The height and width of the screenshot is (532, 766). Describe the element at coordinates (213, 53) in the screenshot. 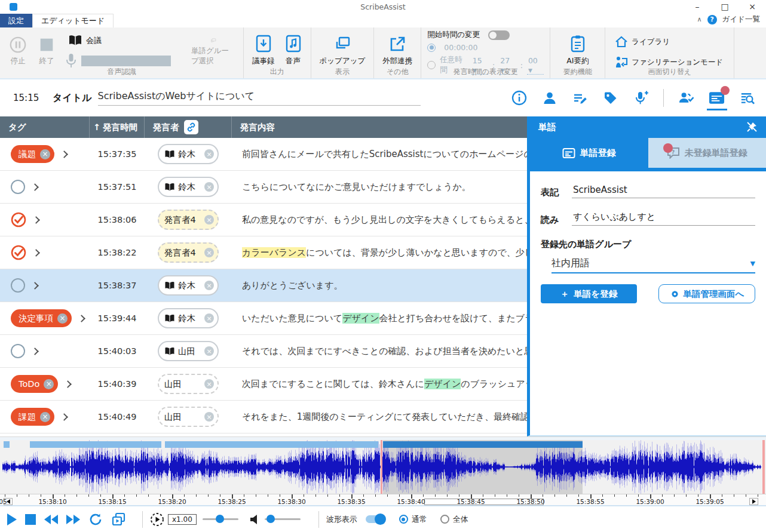

I see `word-group-select-button: 単語グループ選択` at that location.